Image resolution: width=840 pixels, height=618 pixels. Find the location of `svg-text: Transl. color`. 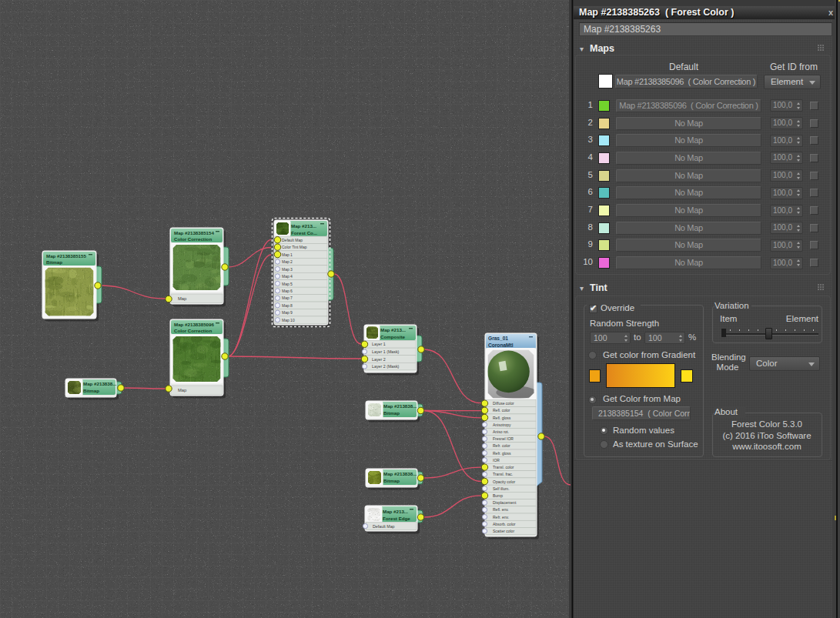

svg-text: Transl. color is located at coordinates (504, 467).